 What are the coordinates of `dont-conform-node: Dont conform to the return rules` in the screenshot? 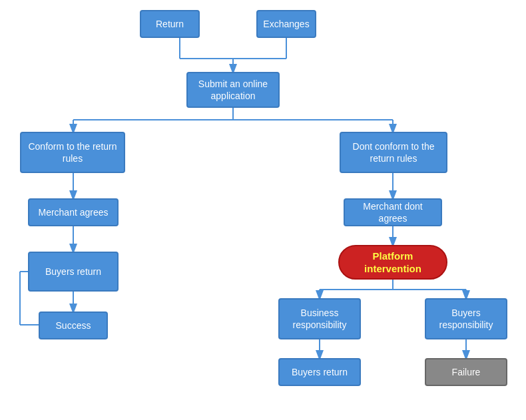 It's located at (394, 152).